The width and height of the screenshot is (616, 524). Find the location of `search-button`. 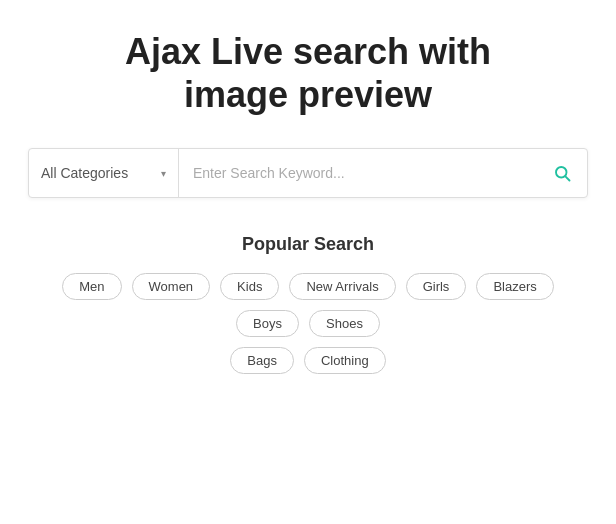

search-button is located at coordinates (562, 173).